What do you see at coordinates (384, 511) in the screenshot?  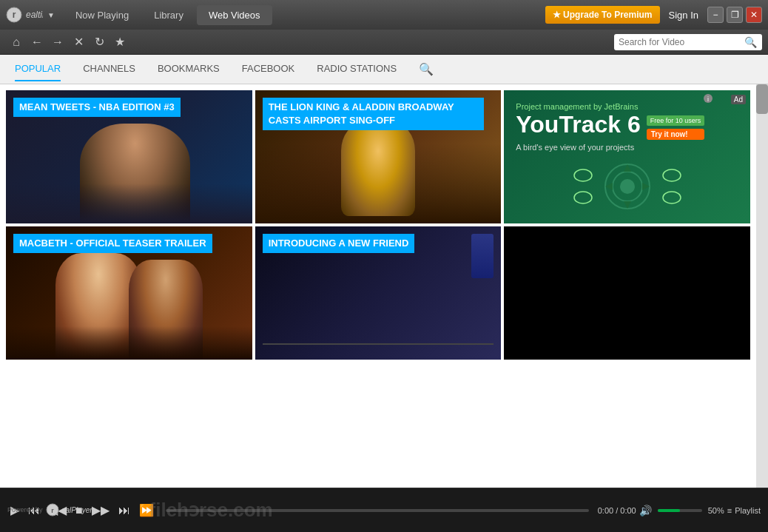 I see `player-controls: ▶ ⏮ ◀◀ ■ ▶▶ ⏭ ⏩ 0:00 / 0:00 🔊 50% ≡ Play…` at bounding box center [384, 511].